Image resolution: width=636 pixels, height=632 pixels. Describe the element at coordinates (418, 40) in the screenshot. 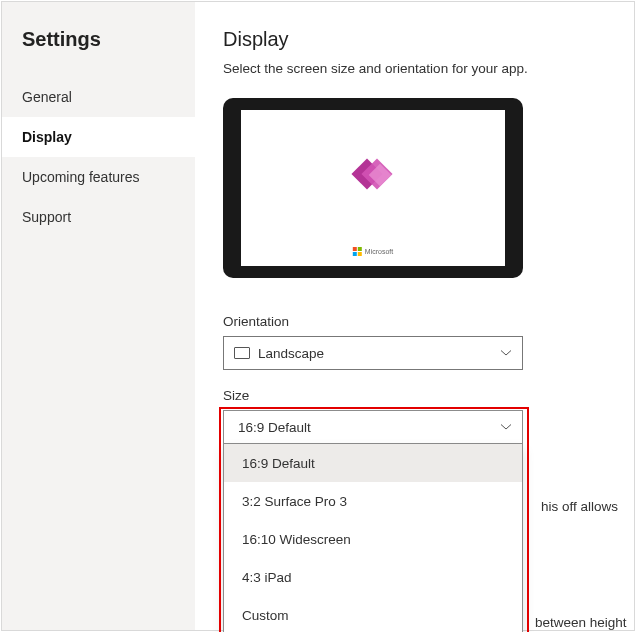

I see `page-title: Display` at that location.